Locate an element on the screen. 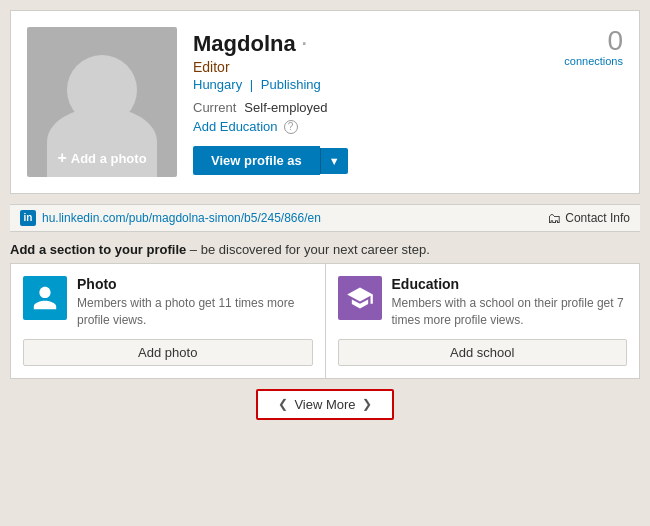 Image resolution: width=650 pixels, height=526 pixels. section-header-suffix: – be discovered for your next career ste… is located at coordinates (308, 250).